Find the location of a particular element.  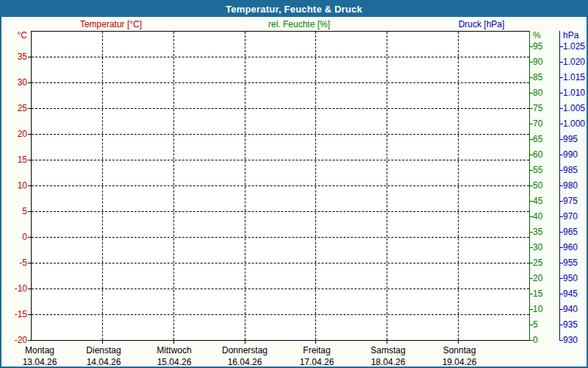

pressure-tick-label: 940 is located at coordinates (570, 309).